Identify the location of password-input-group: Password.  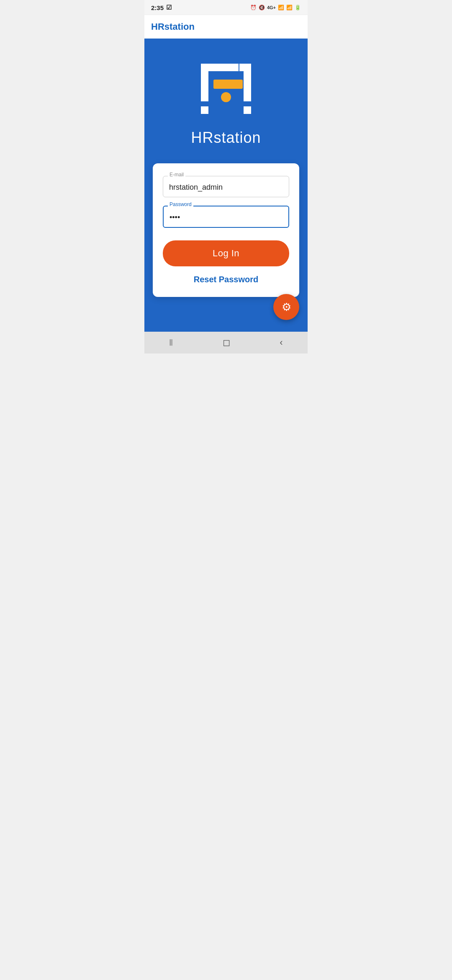
(226, 217).